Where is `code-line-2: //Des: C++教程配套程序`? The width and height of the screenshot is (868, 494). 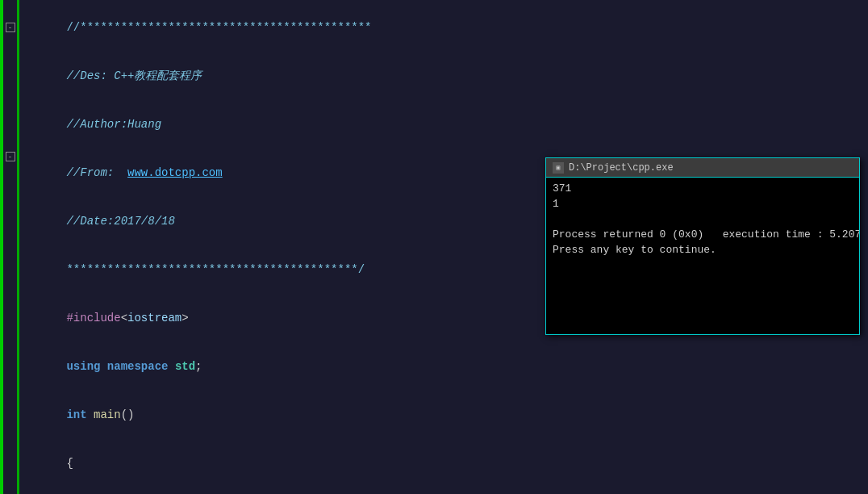 code-line-2: //Des: C++教程配套程序 is located at coordinates (444, 76).